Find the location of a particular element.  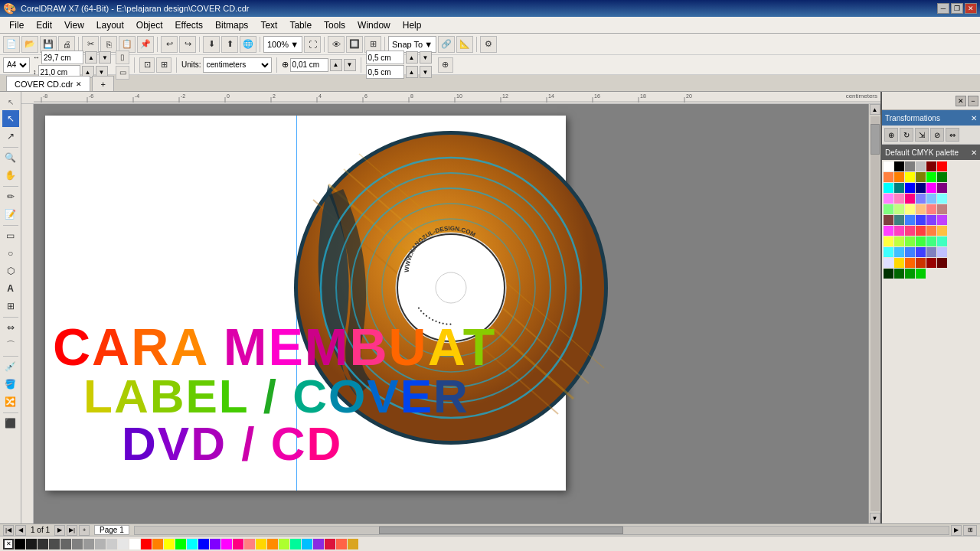

width-up: ▲ is located at coordinates (91, 57).